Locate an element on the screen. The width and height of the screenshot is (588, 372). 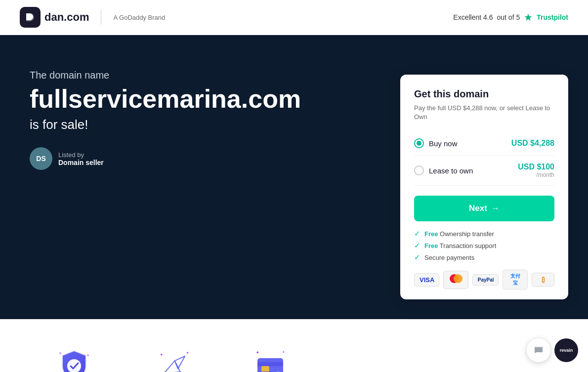
buy-now-price: USD $4,288 is located at coordinates (533, 143).